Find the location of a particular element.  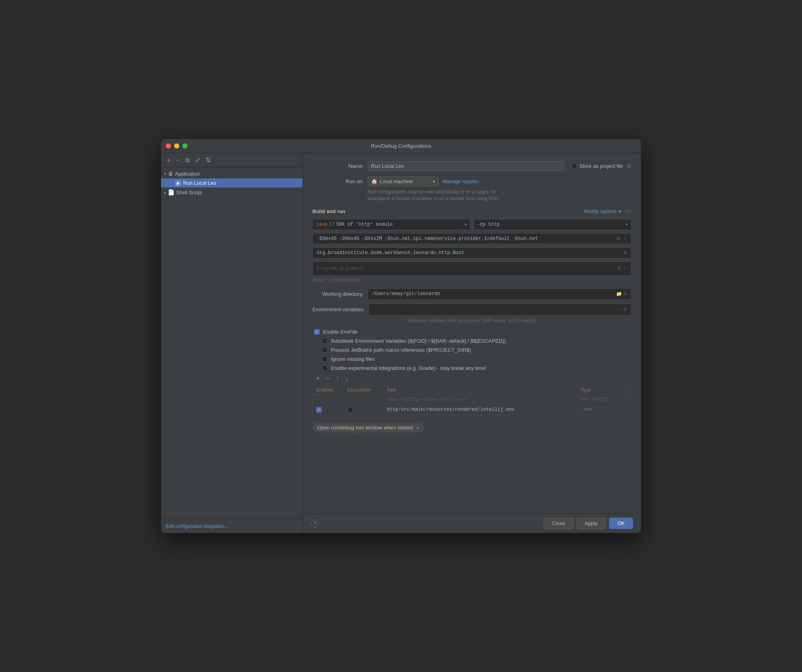

close-tag-button: × is located at coordinates (418, 428).